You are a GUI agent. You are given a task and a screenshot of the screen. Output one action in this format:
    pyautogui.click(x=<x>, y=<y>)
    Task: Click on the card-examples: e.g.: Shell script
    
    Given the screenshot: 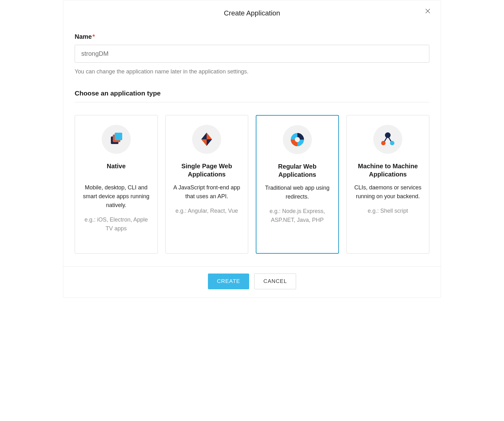 What is the action you would take?
    pyautogui.click(x=388, y=211)
    